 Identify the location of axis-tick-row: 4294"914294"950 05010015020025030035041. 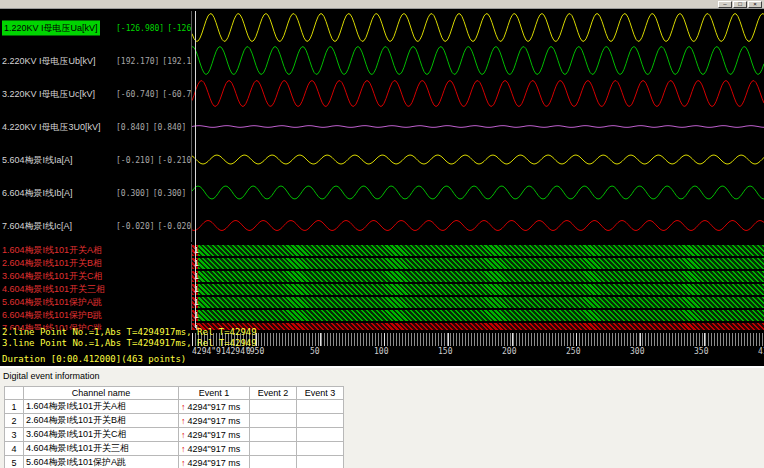
(478, 352).